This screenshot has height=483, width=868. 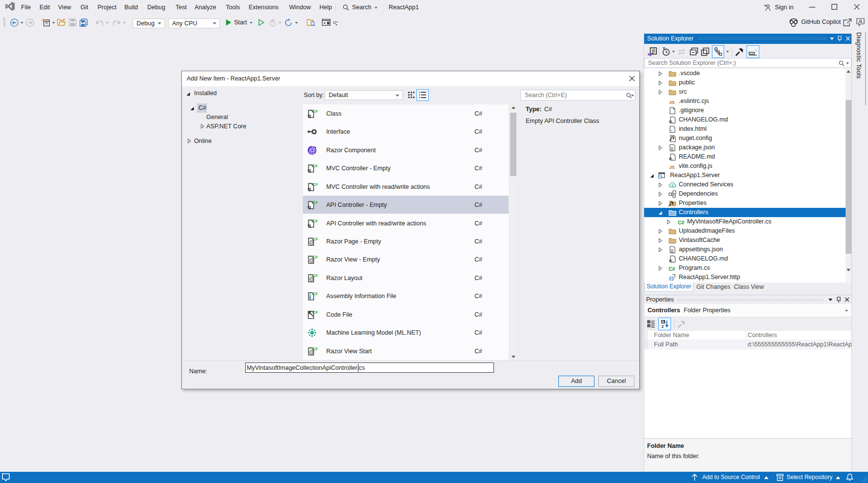 I want to click on svg-text: Z, so click(x=663, y=327).